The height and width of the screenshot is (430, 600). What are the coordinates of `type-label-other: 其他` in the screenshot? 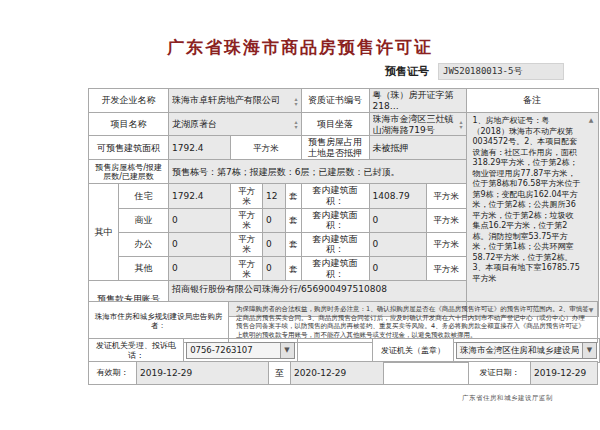 It's located at (144, 269).